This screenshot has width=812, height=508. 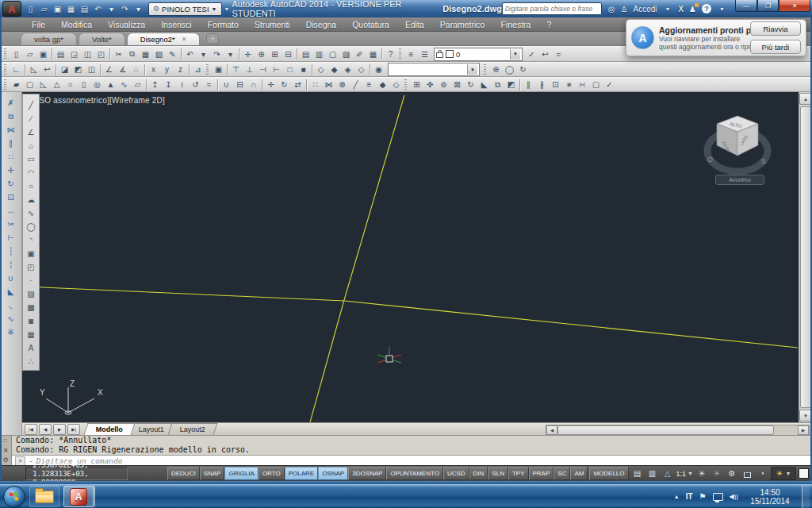 I want to click on toggle-3dosnap: 3DOSNAP, so click(x=367, y=473).